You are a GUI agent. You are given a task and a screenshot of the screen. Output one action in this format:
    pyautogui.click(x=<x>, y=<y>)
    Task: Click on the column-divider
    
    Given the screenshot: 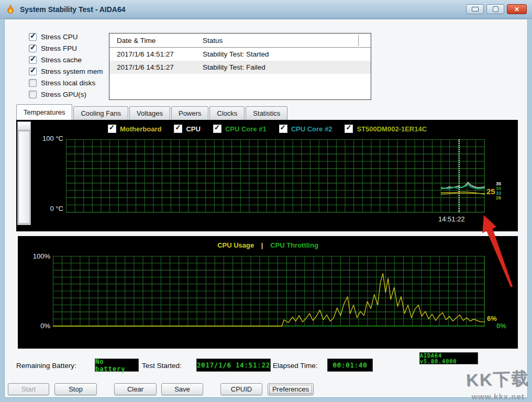 What is the action you would take?
    pyautogui.click(x=358, y=40)
    